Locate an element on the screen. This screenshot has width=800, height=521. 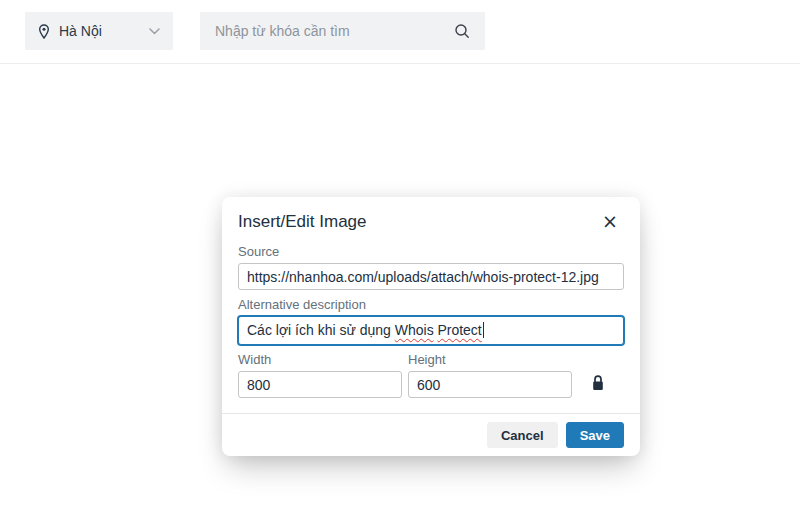
location-selector: Hà Nội is located at coordinates (99, 31).